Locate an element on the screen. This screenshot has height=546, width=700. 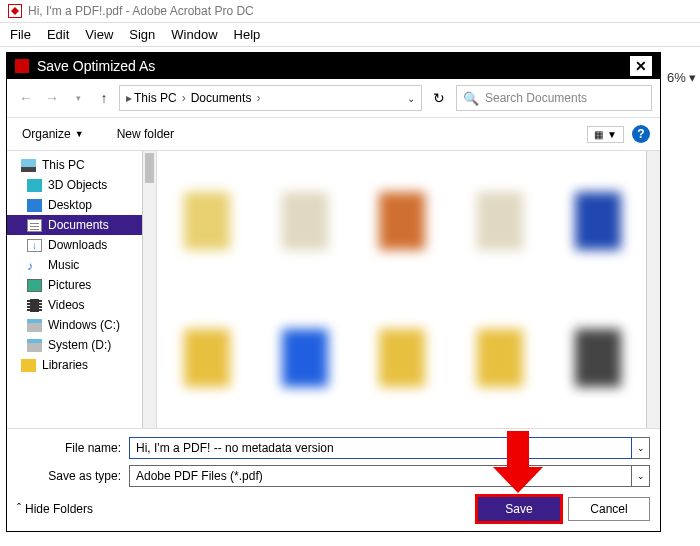
tree-item-label: Documents is located at coordinates (78, 225).